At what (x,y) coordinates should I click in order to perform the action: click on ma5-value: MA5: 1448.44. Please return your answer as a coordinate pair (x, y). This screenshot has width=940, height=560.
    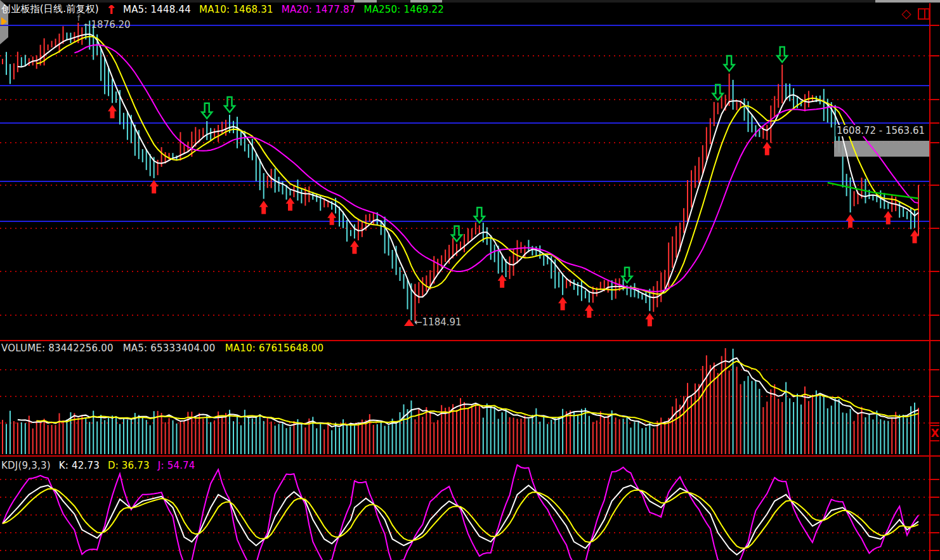
    Looking at the image, I should click on (157, 10).